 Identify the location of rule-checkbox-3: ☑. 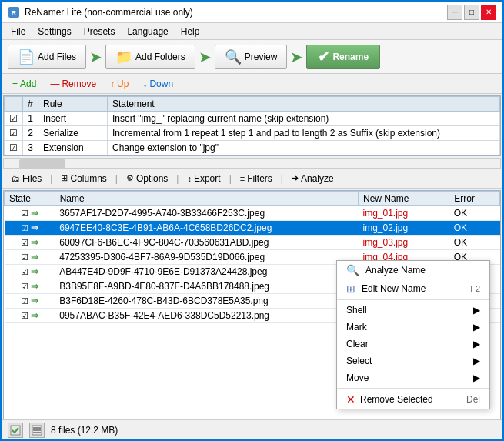
(14, 148).